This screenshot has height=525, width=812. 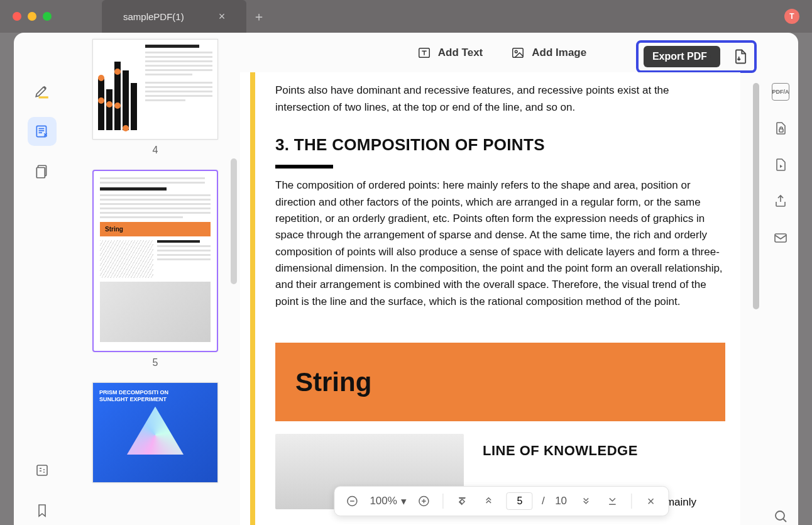 I want to click on zoom-level-dropdown: 100% ▾, so click(x=388, y=502).